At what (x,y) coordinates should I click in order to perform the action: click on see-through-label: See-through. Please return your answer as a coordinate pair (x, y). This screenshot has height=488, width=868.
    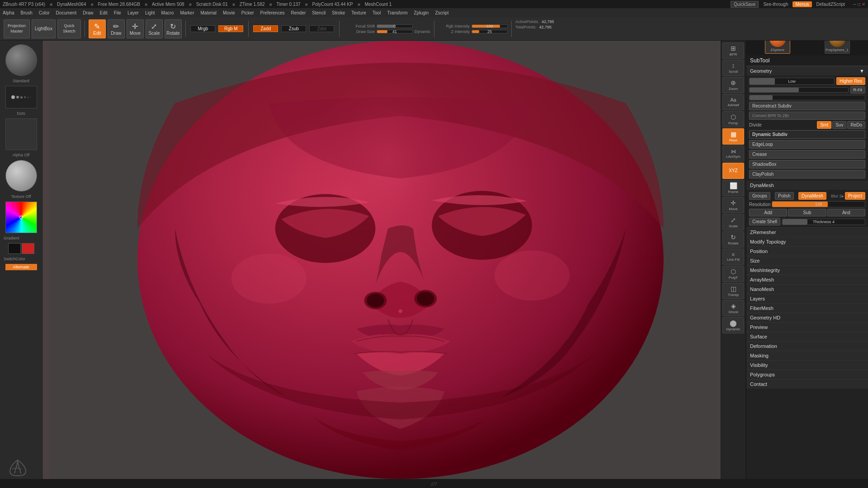
    Looking at the image, I should click on (776, 5).